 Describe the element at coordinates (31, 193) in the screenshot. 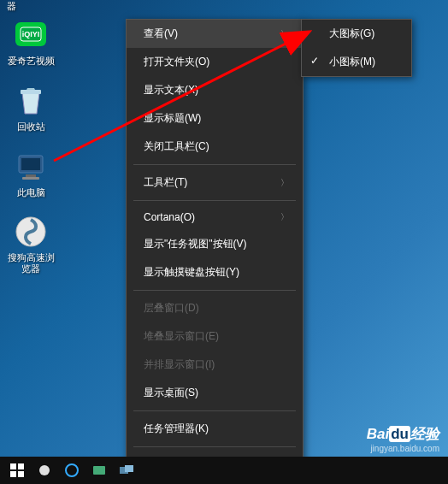

I see `this-pc-label: 此电脑` at that location.